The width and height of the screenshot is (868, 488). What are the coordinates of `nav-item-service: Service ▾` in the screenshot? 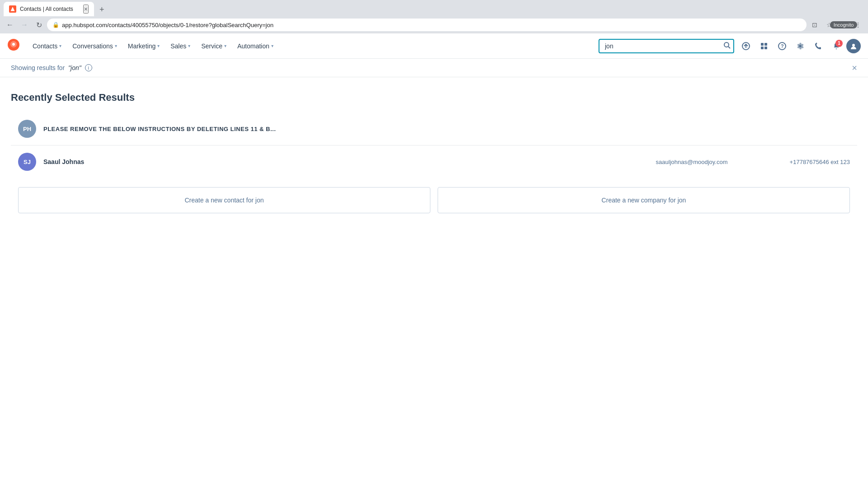 It's located at (214, 46).